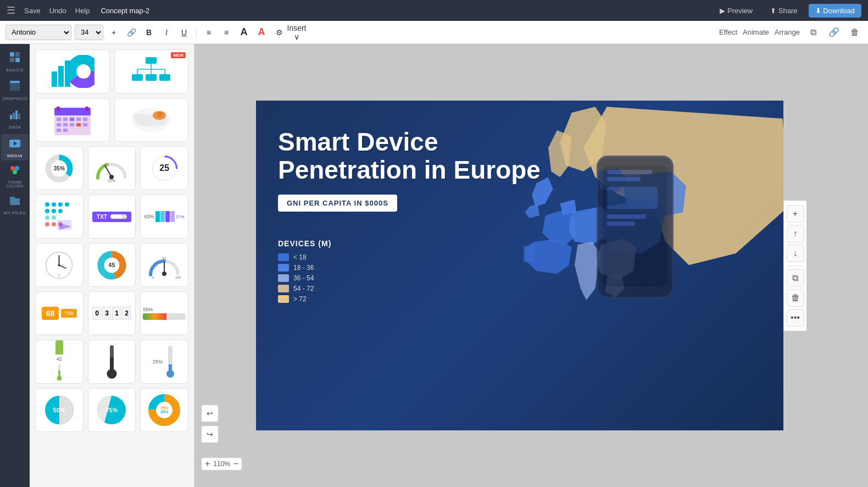 Image resolution: width=868 pixels, height=487 pixels. Describe the element at coordinates (164, 309) in the screenshot. I see `progress-55-value: 55%` at that location.